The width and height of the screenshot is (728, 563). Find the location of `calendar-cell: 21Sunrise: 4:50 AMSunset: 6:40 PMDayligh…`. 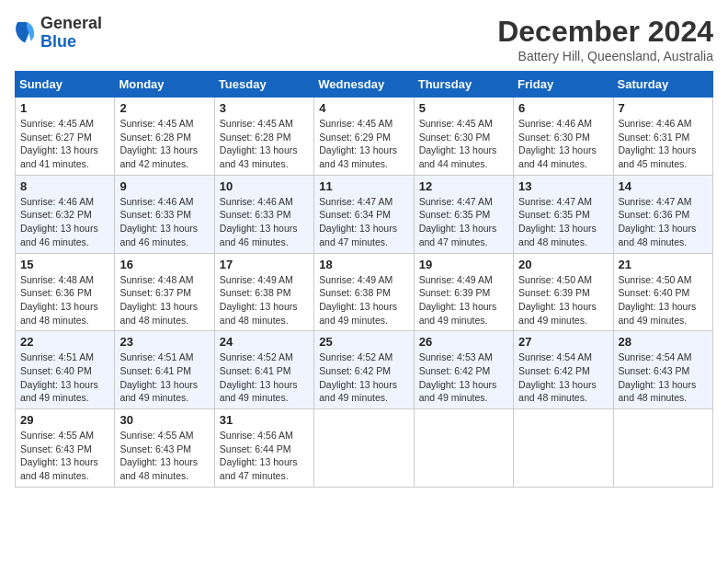

calendar-cell: 21Sunrise: 4:50 AMSunset: 6:40 PMDayligh… is located at coordinates (663, 293).